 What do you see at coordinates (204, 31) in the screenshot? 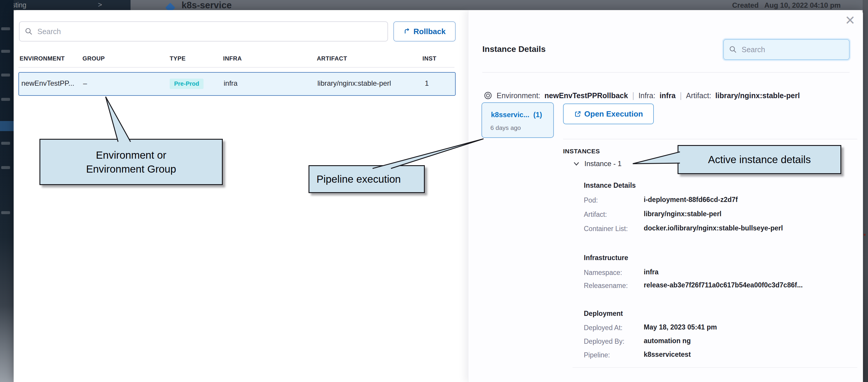
I see `environments-search` at bounding box center [204, 31].